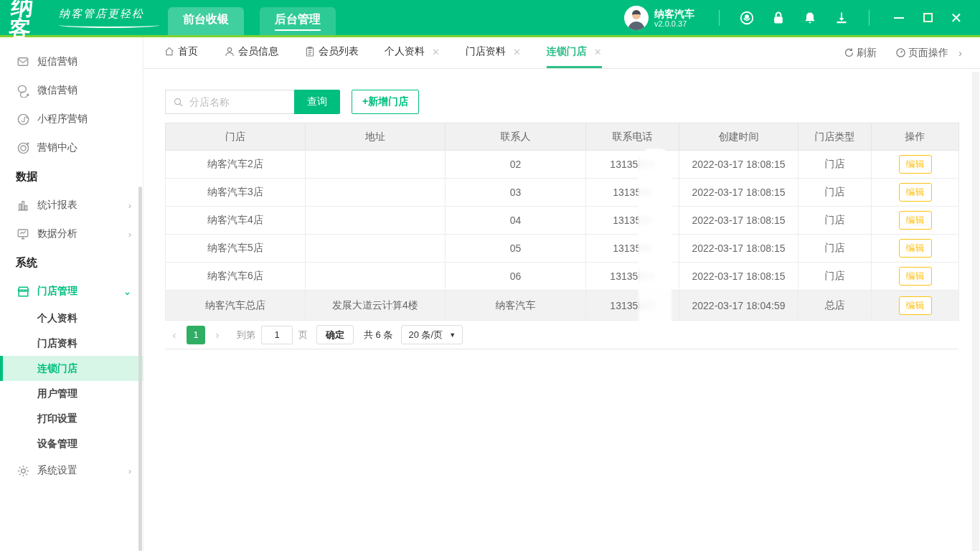 The height and width of the screenshot is (551, 980). Describe the element at coordinates (72, 443) in the screenshot. I see `sidebar-subitem-device-management: 设备管理` at that location.